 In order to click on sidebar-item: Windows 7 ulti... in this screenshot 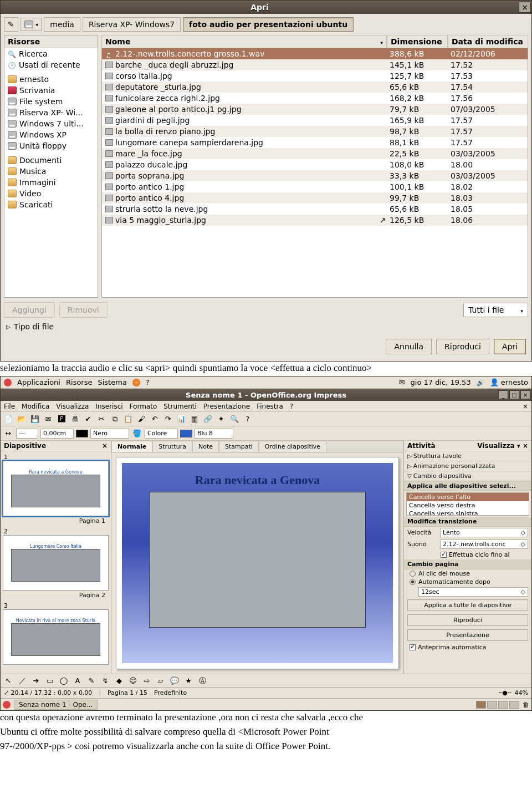, I will do `click(51, 124)`.